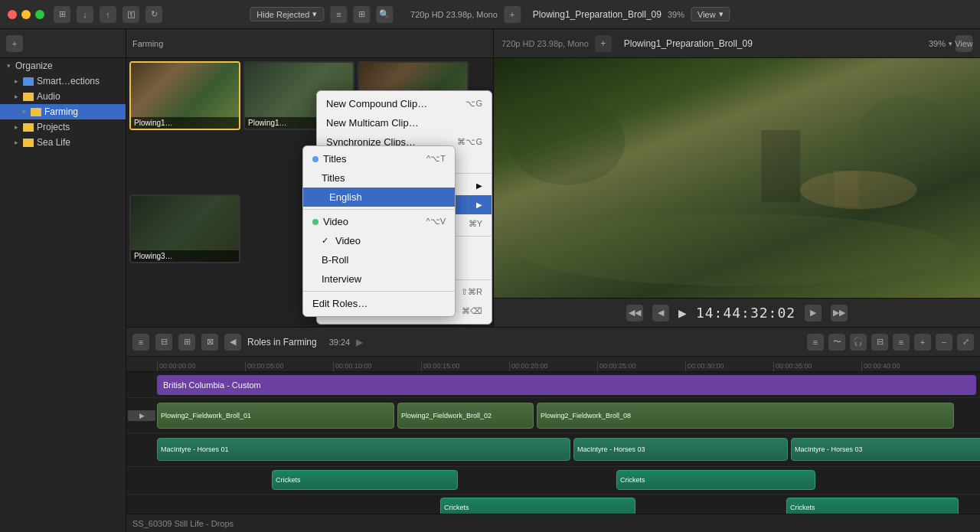  I want to click on cricket-2b-label: Crickets, so click(802, 508).